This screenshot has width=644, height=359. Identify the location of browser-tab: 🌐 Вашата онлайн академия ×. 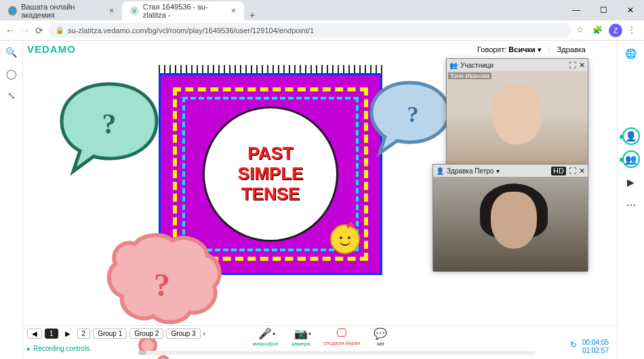
(61, 11).